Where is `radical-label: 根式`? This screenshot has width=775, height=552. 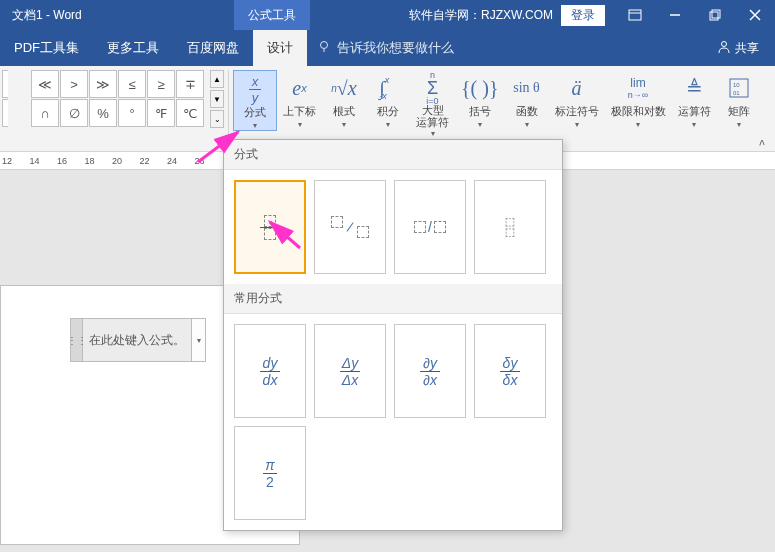
radical-label: 根式 is located at coordinates (344, 112).